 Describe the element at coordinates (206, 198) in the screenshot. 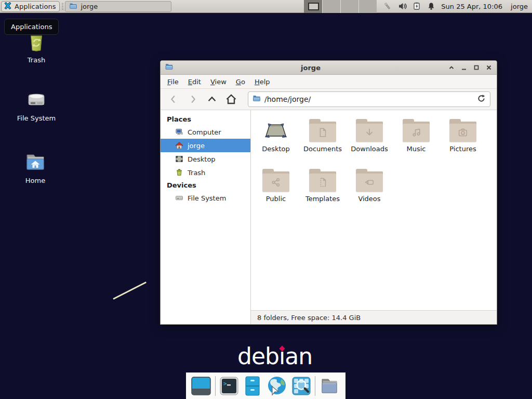

I see `sidebar-item-file-system: File System` at that location.